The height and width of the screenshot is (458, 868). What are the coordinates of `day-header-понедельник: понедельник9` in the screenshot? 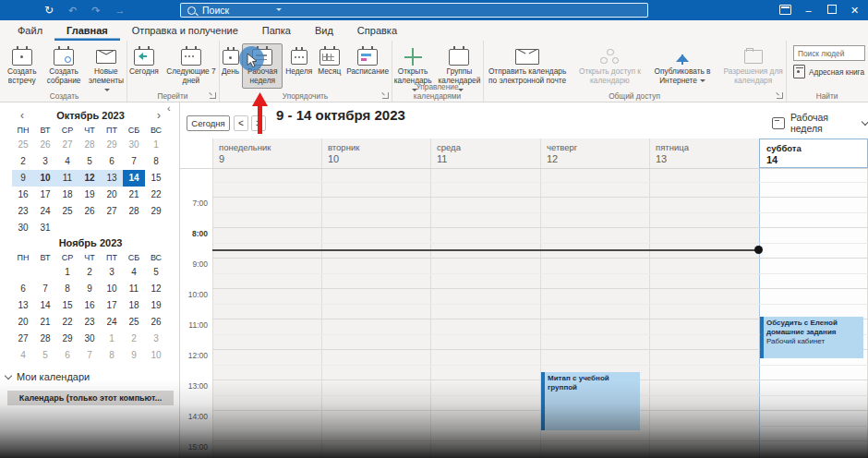 It's located at (267, 153).